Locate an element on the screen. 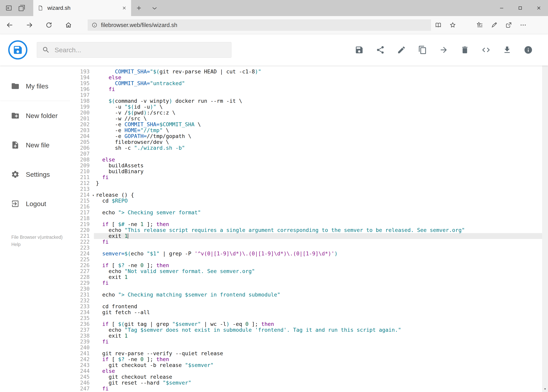 The height and width of the screenshot is (392, 548). line-number: 220 is located at coordinates (82, 230).